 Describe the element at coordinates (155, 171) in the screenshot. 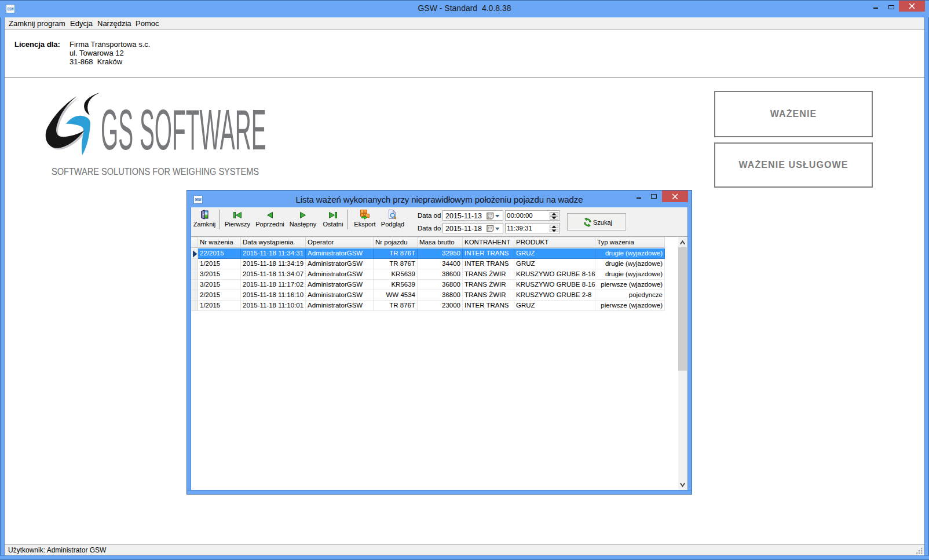

I see `svg-text:SOFTWARE SOLUTIONS FOR WEIGHIN: SOFTWARE SOLUTIONS FOR WEIGHING SYSTEMS` at that location.